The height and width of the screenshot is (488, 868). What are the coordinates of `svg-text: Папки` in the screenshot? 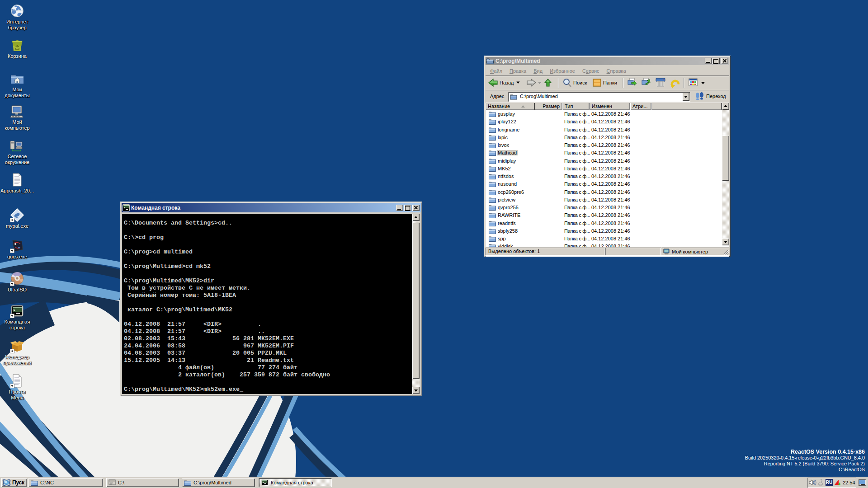 It's located at (610, 83).